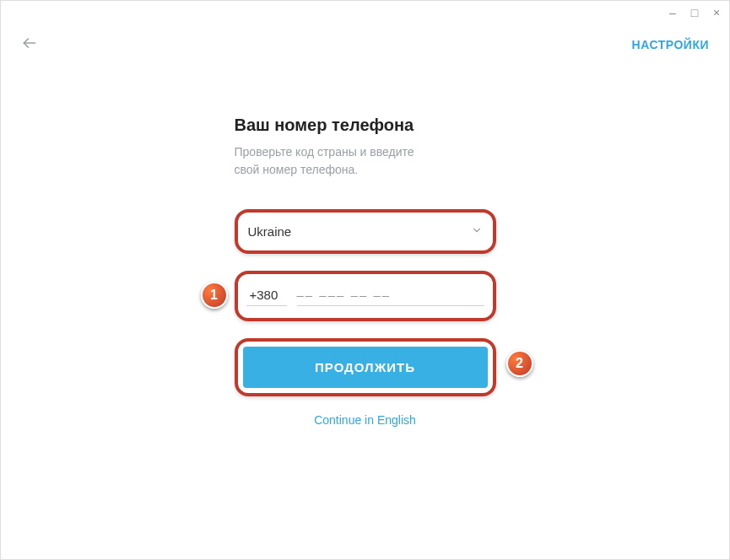 The height and width of the screenshot is (560, 730). Describe the element at coordinates (267, 296) in the screenshot. I see `country-code-field: +380` at that location.